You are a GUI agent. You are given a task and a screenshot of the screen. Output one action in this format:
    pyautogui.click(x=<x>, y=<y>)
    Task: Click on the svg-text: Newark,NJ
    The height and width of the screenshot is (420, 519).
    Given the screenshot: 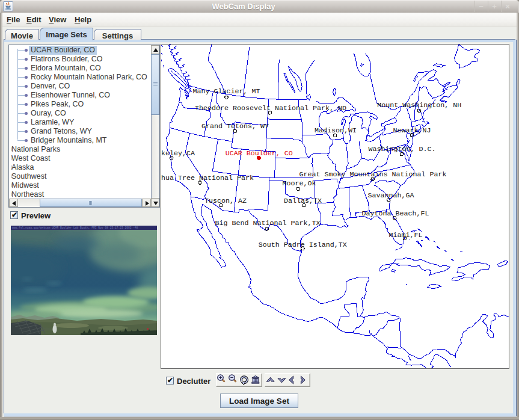 What is the action you would take?
    pyautogui.click(x=411, y=131)
    